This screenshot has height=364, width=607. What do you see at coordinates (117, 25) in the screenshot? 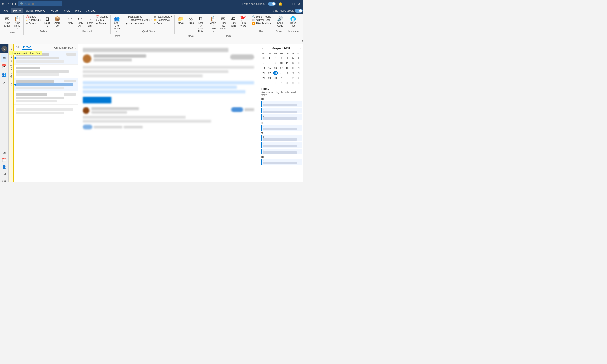
I see `share-teams-button: 👥 Share to Teams` at bounding box center [117, 25].